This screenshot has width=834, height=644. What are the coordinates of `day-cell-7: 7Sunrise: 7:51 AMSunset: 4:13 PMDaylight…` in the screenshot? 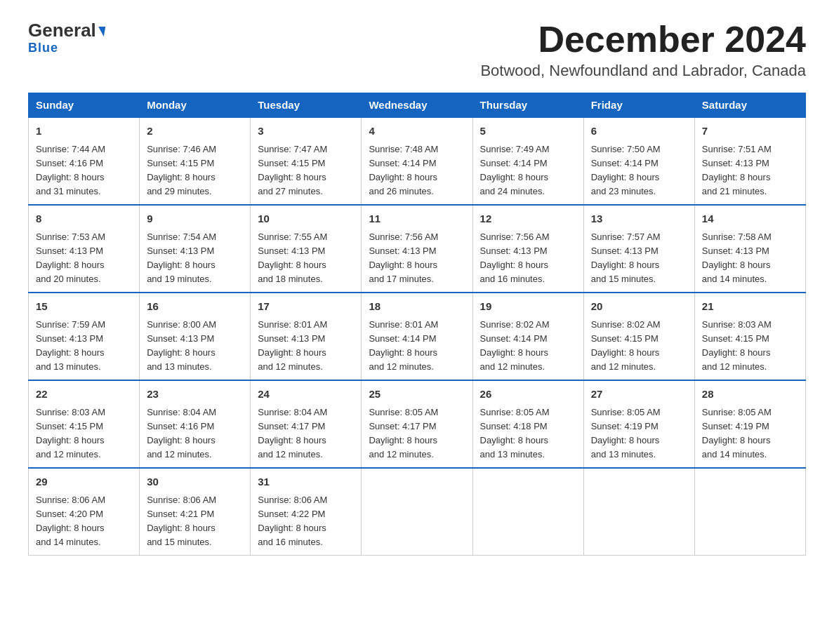 It's located at (750, 161).